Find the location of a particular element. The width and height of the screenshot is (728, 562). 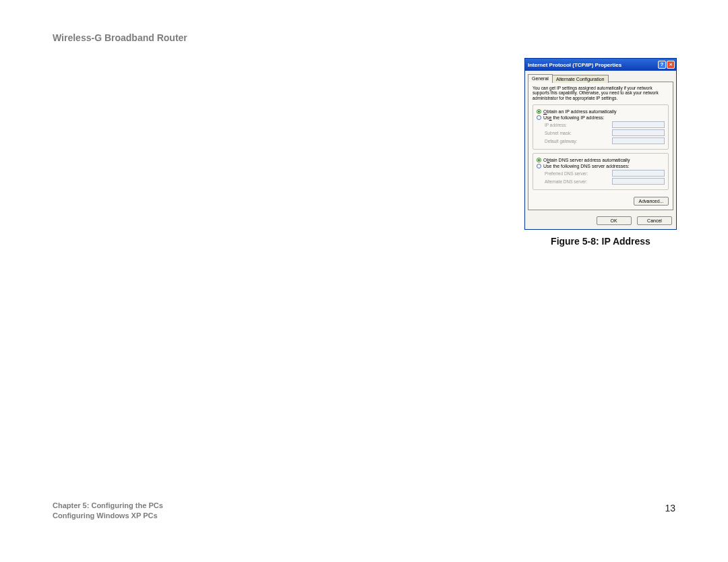

ip-input is located at coordinates (638, 125).